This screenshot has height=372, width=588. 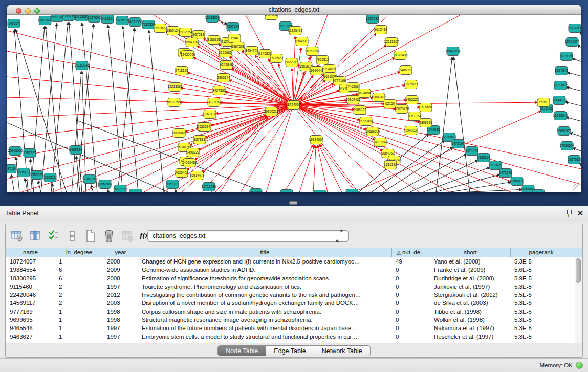 What do you see at coordinates (193, 152) in the screenshot?
I see `graph-node: 9498222` at bounding box center [193, 152].